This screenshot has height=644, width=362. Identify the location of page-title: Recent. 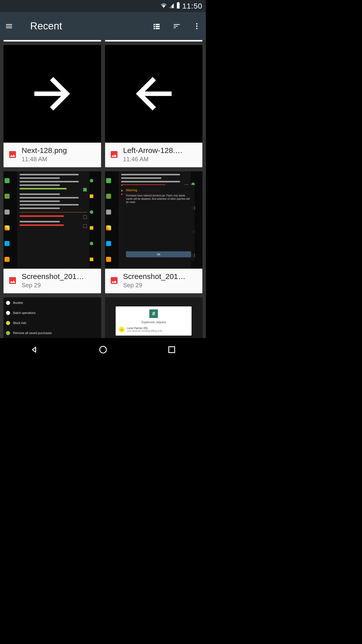
(87, 26).